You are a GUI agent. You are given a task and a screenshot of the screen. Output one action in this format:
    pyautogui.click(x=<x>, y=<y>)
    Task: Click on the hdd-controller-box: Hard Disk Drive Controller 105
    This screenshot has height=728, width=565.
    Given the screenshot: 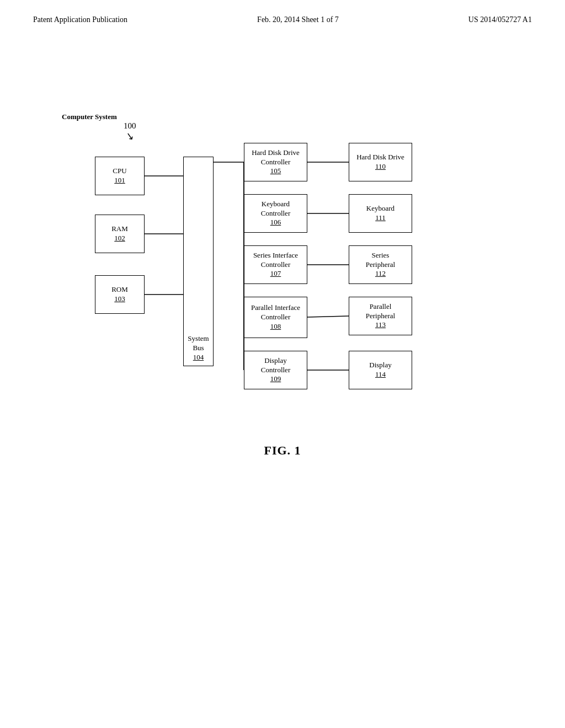 What is the action you would take?
    pyautogui.click(x=276, y=162)
    